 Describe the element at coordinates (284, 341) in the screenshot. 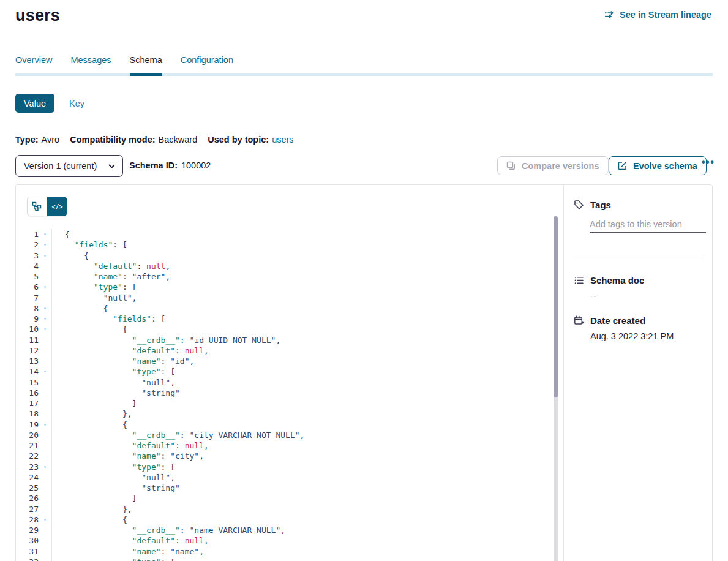

I see `code-line: 11 "__crdb__": "id UUID NOT NULL",` at that location.